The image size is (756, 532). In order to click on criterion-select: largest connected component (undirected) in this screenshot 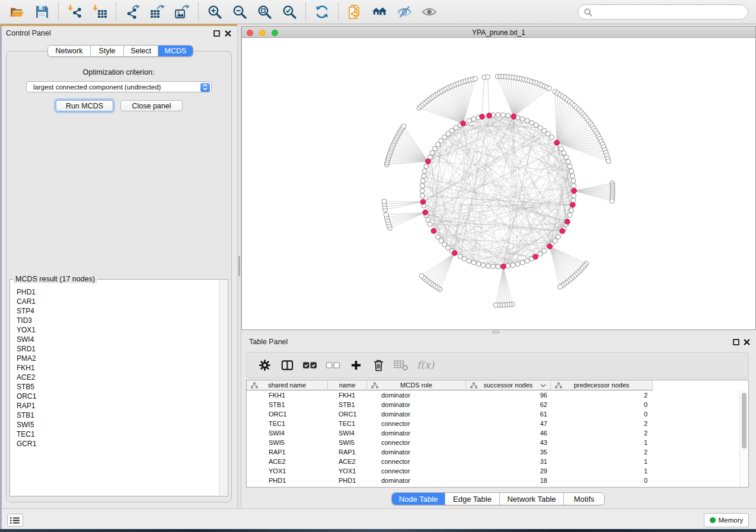, I will do `click(119, 86)`.